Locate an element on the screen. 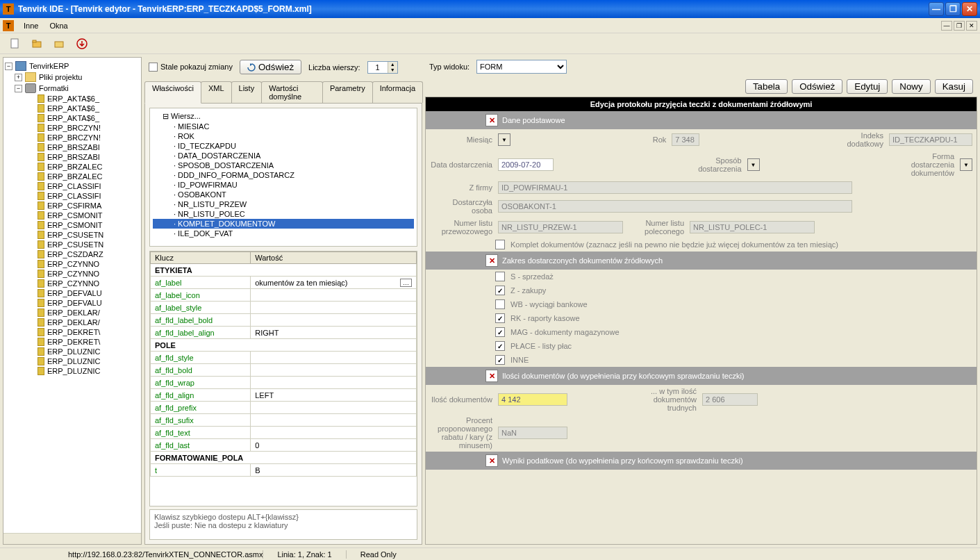  chk-inne is located at coordinates (500, 360).